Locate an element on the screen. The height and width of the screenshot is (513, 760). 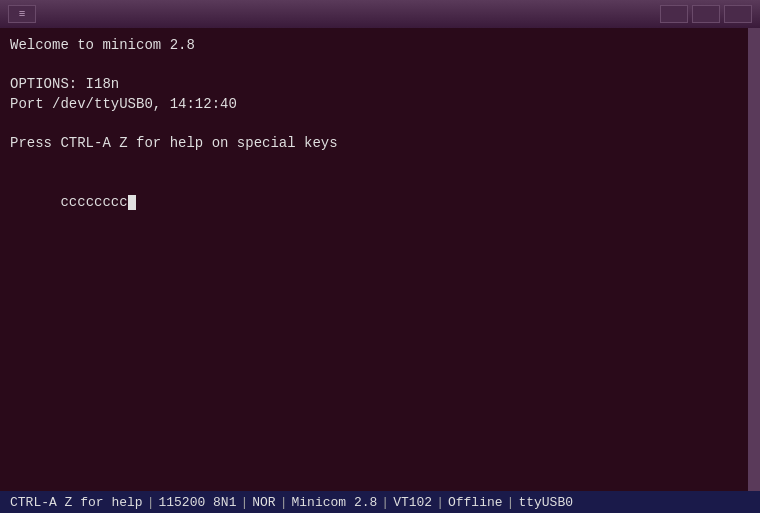
minimize-button is located at coordinates (674, 14).